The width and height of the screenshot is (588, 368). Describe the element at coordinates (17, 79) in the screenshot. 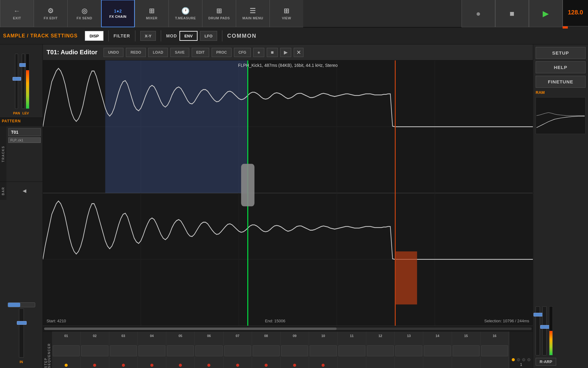

I see `pan-fader-thumb` at that location.